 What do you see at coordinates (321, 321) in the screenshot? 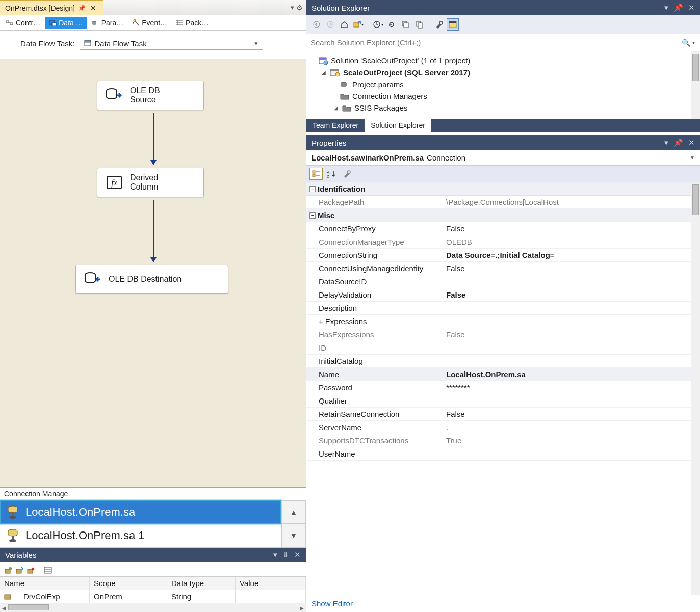
I see `expand-icon: +` at bounding box center [321, 321].